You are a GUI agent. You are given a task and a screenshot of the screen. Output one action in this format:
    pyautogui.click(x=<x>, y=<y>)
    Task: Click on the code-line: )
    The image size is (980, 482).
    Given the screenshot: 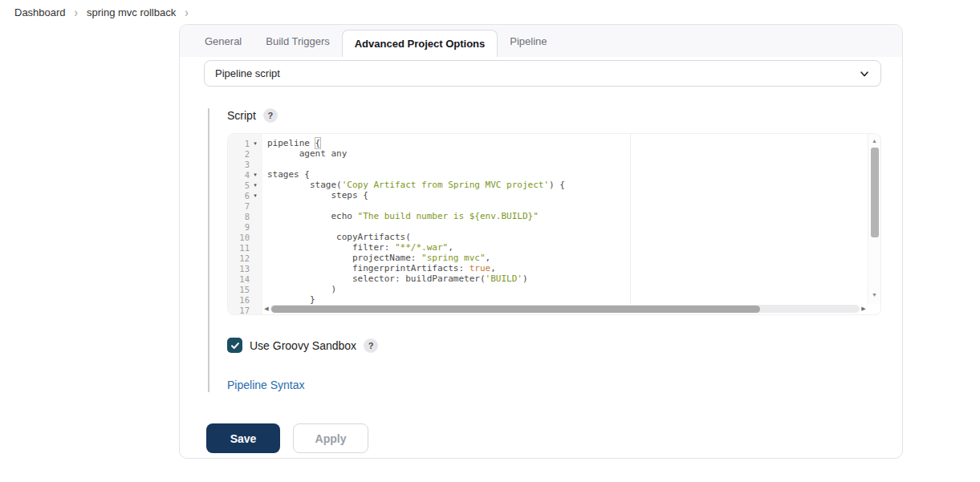 What is the action you would take?
    pyautogui.click(x=567, y=289)
    